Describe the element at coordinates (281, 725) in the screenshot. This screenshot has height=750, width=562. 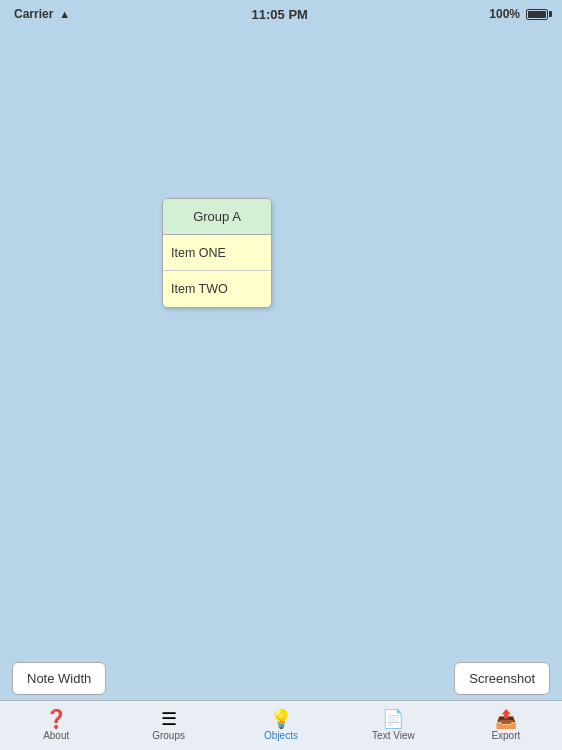
I see `tab-bar: ❓ About ☰ Groups 💡 Objects 📄 Text View 📤…` at that location.